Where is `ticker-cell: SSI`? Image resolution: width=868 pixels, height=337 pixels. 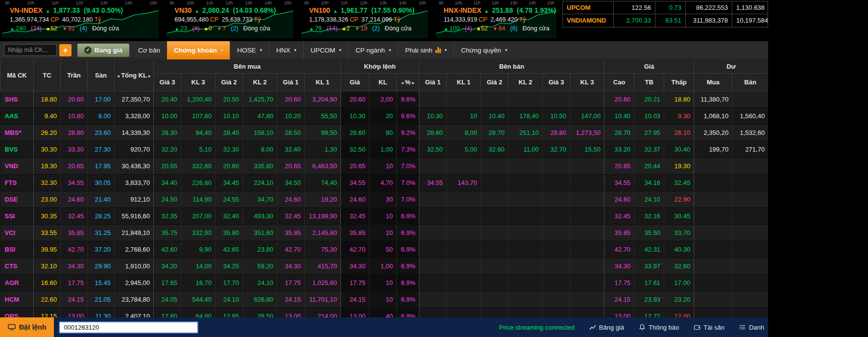 ticker-cell: SSI is located at coordinates (17, 216).